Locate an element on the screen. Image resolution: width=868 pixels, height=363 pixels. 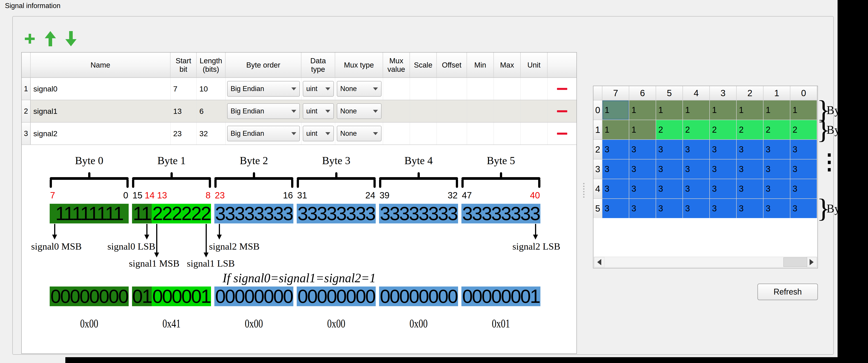
signal-name-cell: signal2 is located at coordinates (100, 133).